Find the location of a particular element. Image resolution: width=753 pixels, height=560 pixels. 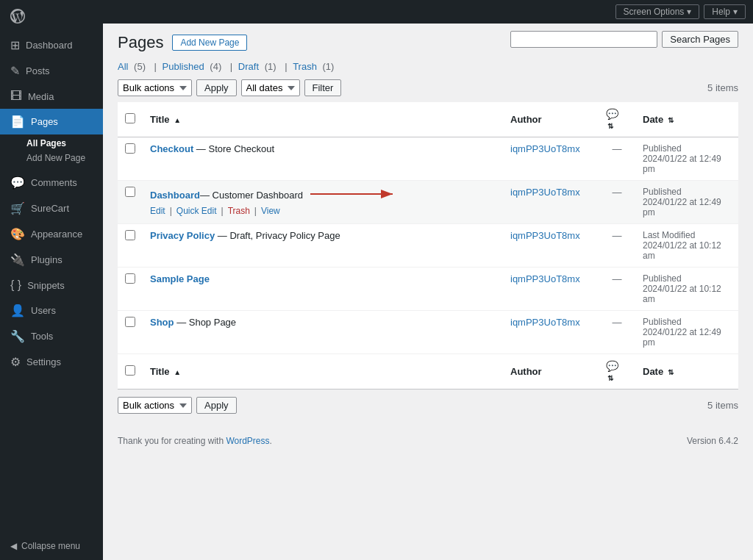

title-column-footer: Title ▲ is located at coordinates (323, 372).